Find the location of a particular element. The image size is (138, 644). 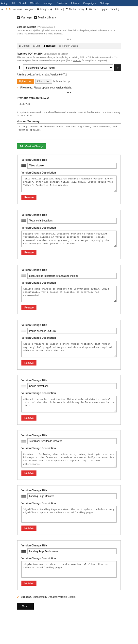

subnav-shortt: Shor.tt is located at coordinates (113, 9).